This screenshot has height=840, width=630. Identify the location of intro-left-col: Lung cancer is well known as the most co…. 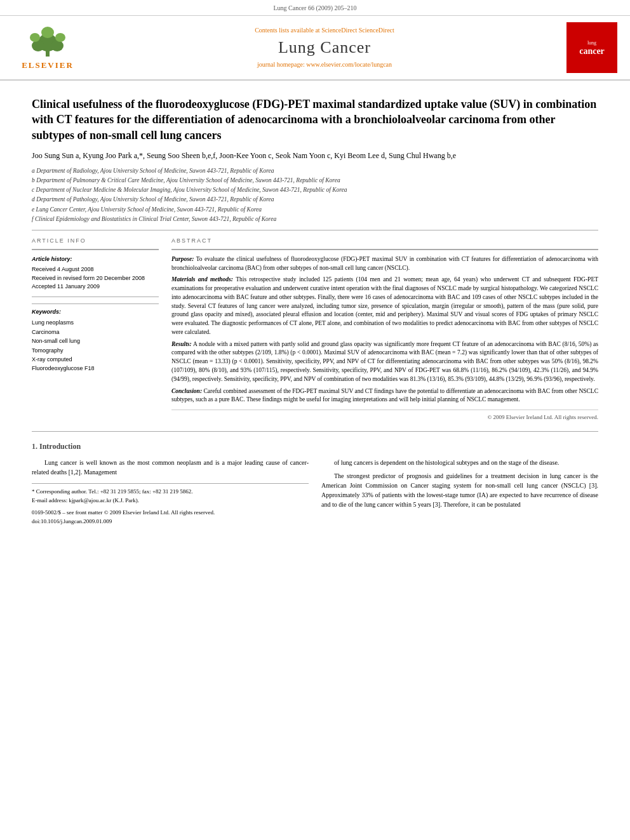
(170, 491).